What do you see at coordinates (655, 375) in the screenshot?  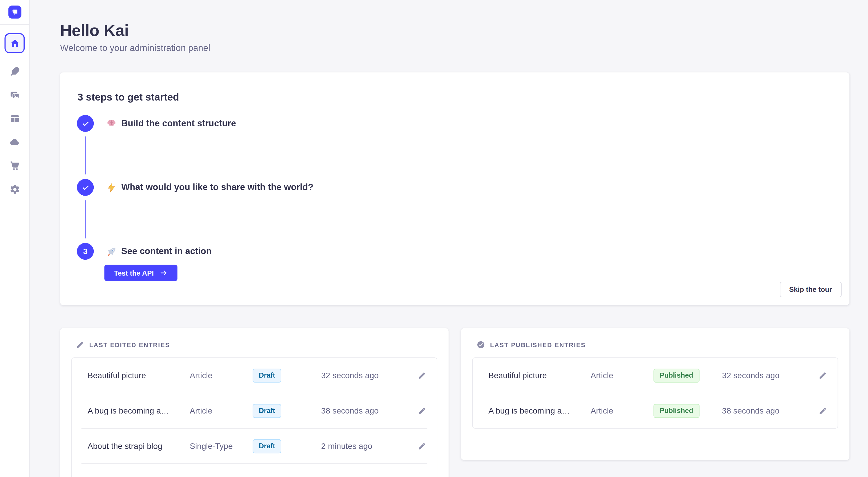 I see `table-row: Beautiful picture Article Published 32 s…` at bounding box center [655, 375].